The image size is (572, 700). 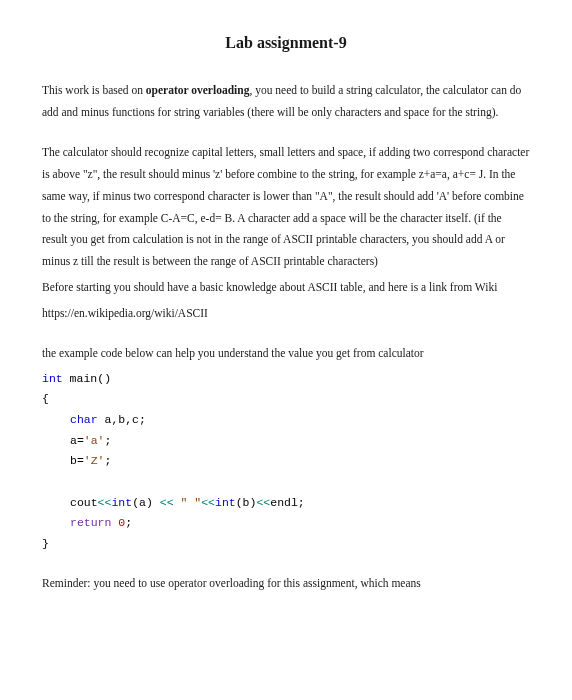 I want to click on code-text: main(), so click(x=87, y=378).